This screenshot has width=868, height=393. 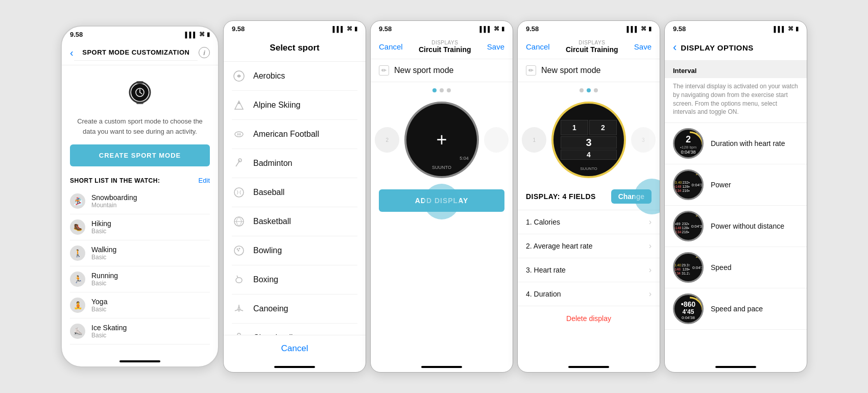 I want to click on bowling-icon, so click(x=239, y=251).